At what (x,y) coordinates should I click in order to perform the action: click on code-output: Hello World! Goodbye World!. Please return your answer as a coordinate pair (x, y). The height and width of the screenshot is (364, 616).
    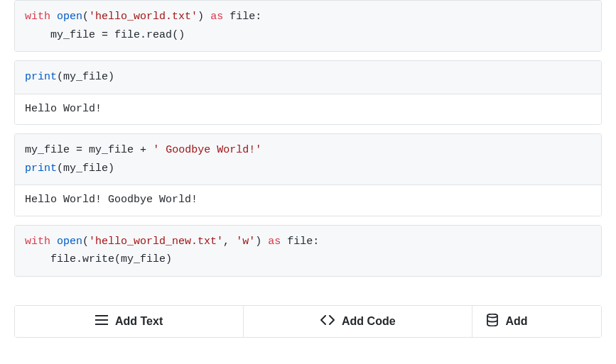
    Looking at the image, I should click on (308, 200).